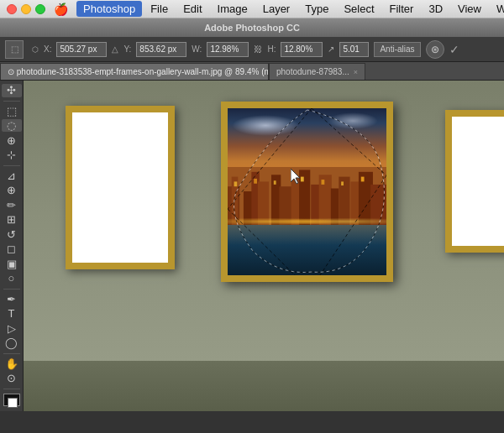 The width and height of the screenshot is (504, 433). What do you see at coordinates (233, 8) in the screenshot?
I see `menu-image: Image` at bounding box center [233, 8].